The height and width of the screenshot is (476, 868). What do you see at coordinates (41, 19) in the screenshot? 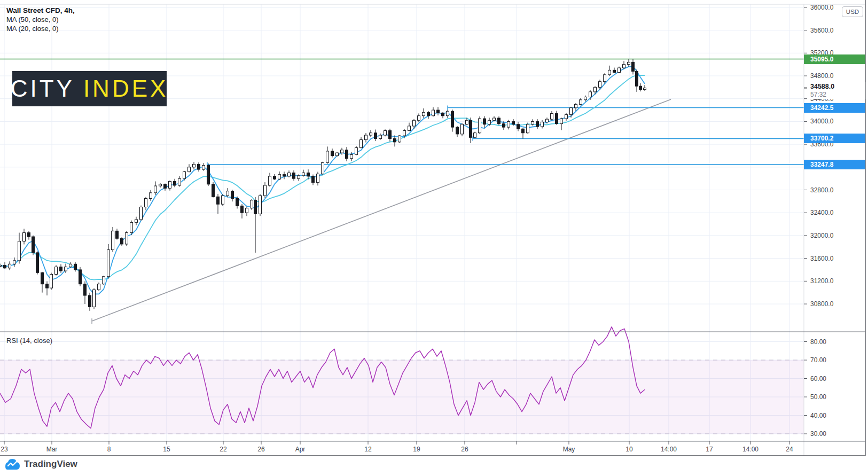
I see `indicator-ma50-label: MA (50, close, 0)` at bounding box center [41, 19].